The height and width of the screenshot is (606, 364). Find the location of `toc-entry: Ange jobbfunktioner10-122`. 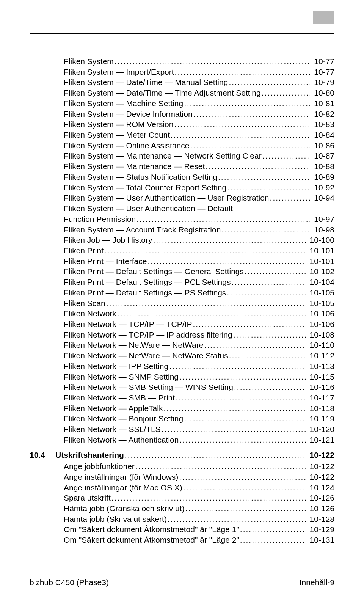

toc-entry: Ange jobbfunktioner10-122 is located at coordinates (182, 466).